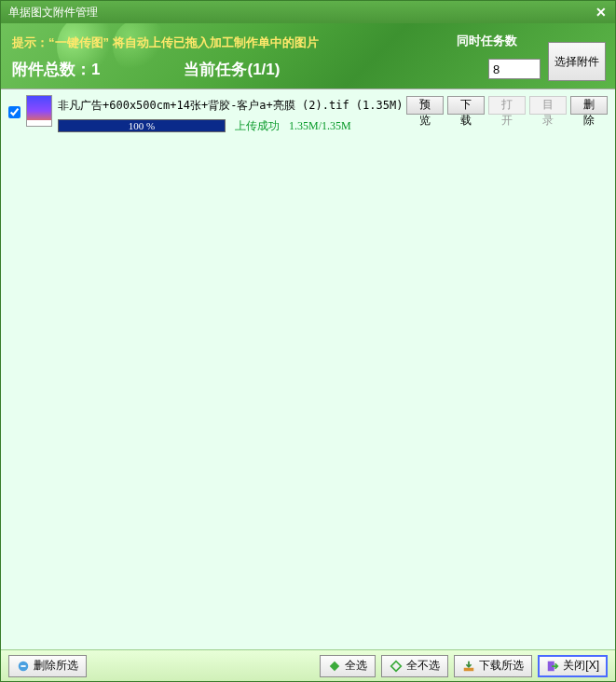  Describe the element at coordinates (56, 69) in the screenshot. I see `attachment-count: 附件总数：1` at that location.